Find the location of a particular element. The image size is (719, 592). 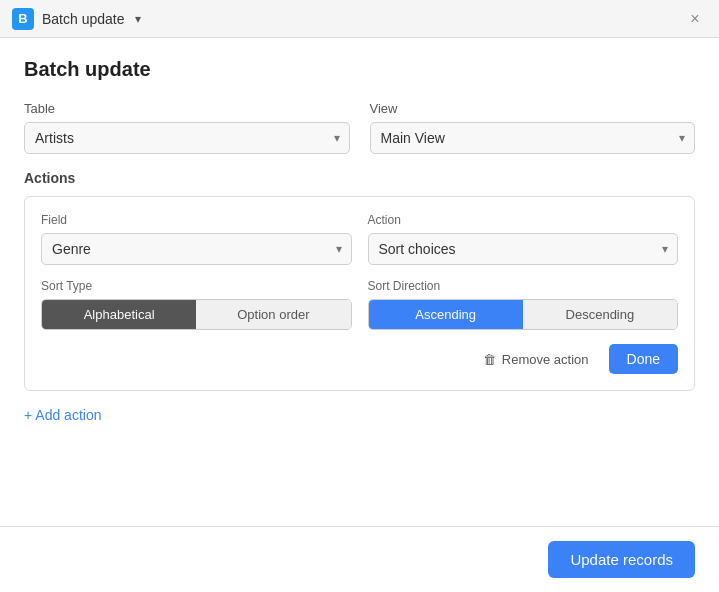

trash-icon: 🗑 is located at coordinates (490, 360).